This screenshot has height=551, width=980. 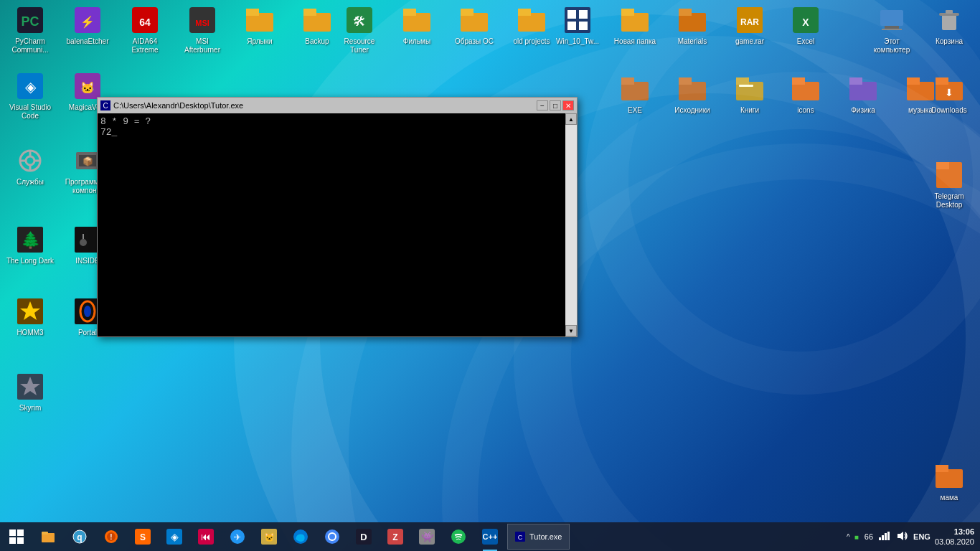 I want to click on taskbar-antivirus: !, so click(x=111, y=537).